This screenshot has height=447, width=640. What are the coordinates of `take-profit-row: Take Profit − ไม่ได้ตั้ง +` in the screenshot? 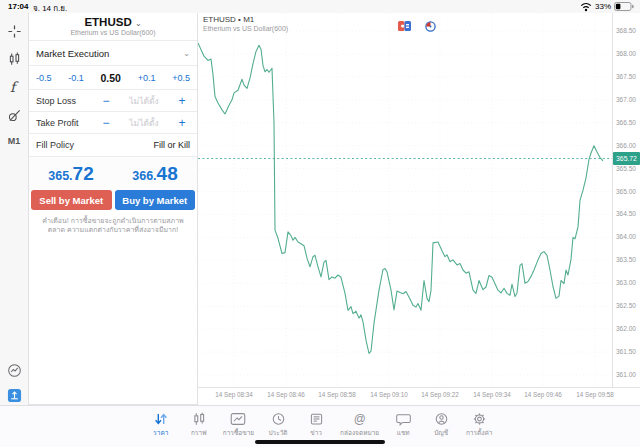 It's located at (113, 123).